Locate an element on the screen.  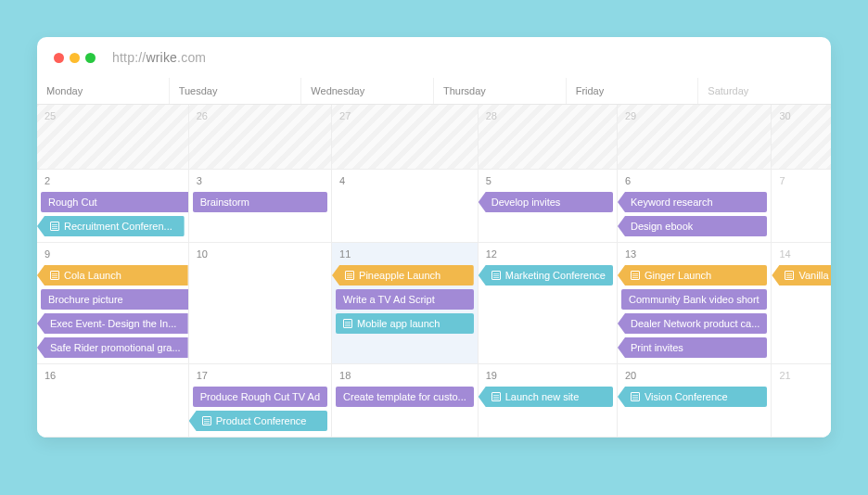
day-number: 16 is located at coordinates (113, 378).